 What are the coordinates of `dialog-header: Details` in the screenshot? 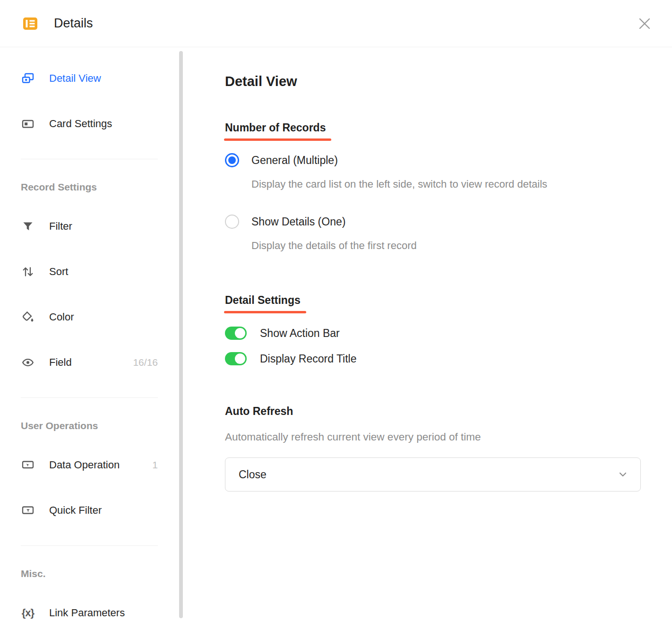 It's located at (336, 24).